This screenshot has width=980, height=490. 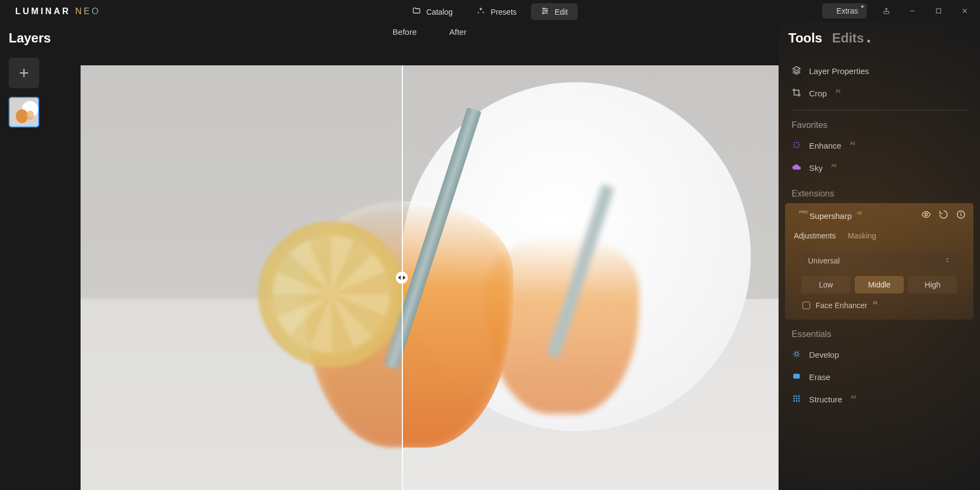 I want to click on nav-catalog: Catalog, so click(x=432, y=12).